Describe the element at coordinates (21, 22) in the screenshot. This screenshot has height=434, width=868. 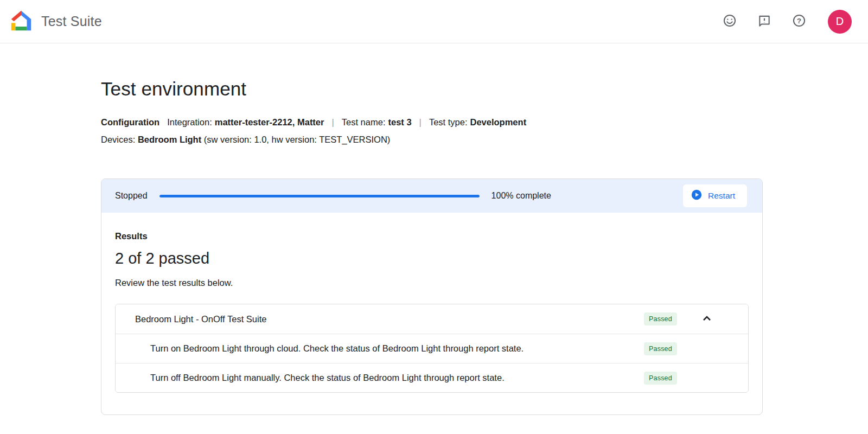
I see `home-logo-icon` at that location.